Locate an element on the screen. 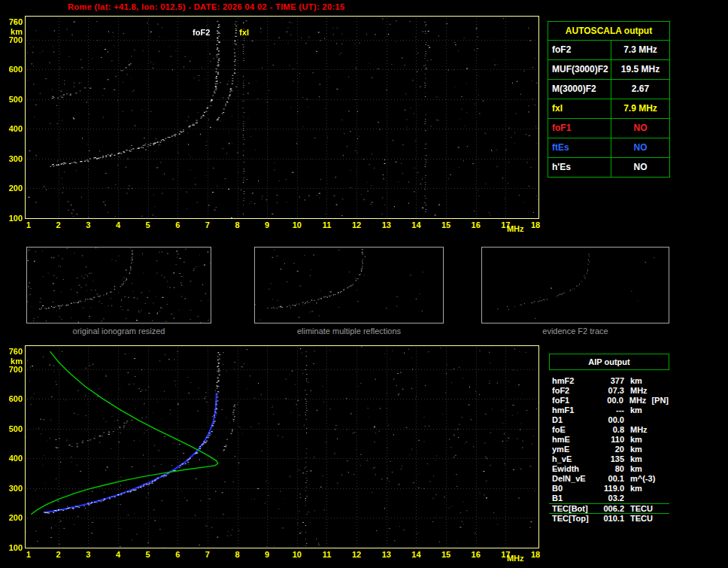  autoscala-row-value: 7.3 MHz is located at coordinates (641, 50).